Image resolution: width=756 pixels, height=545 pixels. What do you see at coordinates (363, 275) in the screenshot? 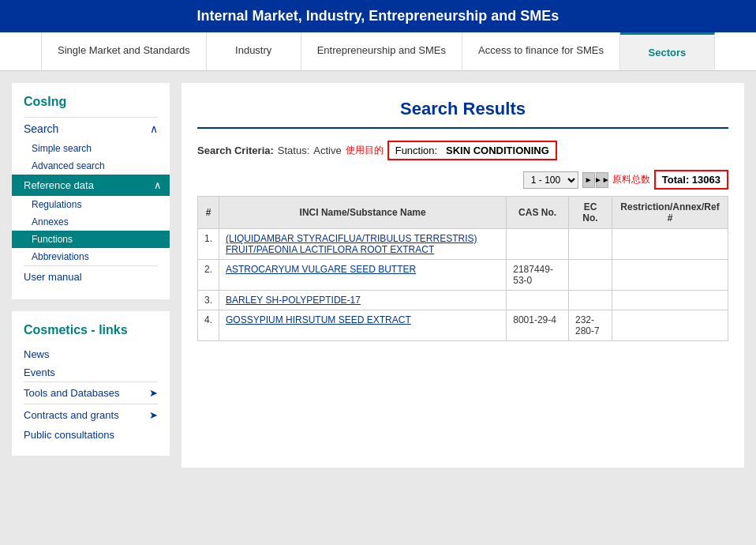
I see `cell-name: ASTROCARYUM VULGARE SEED BUTTER` at bounding box center [363, 275].